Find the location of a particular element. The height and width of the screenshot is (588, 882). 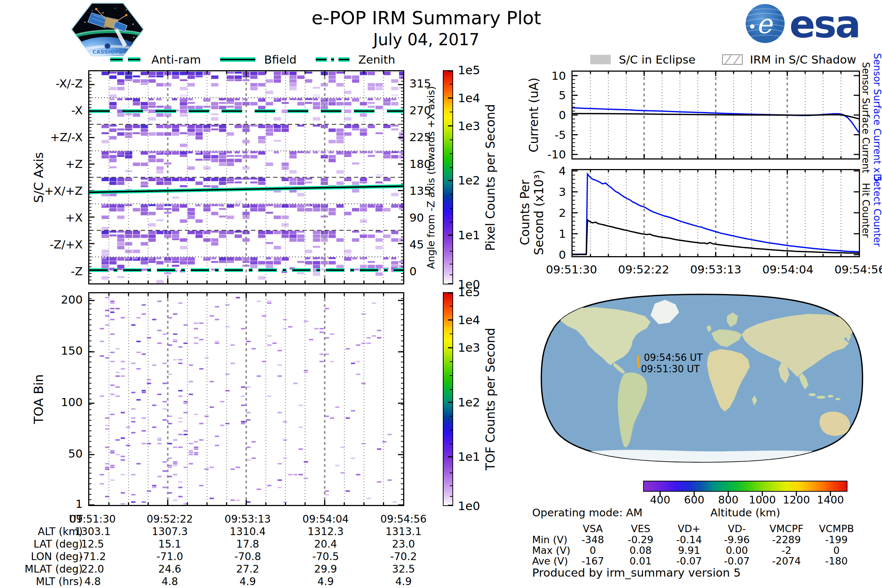

angle-axis-tick: 90 is located at coordinates (417, 218).